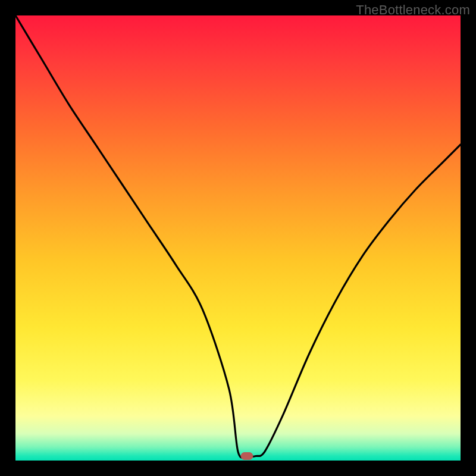  What do you see at coordinates (413, 10) in the screenshot?
I see `watermark-text: TheBottleneck.com` at bounding box center [413, 10].